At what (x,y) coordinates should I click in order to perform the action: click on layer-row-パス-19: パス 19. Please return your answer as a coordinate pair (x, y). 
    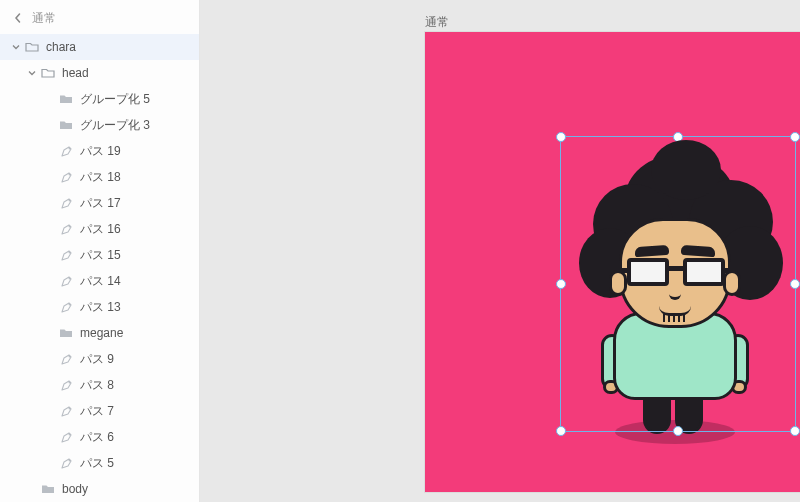
    Looking at the image, I should click on (100, 151).